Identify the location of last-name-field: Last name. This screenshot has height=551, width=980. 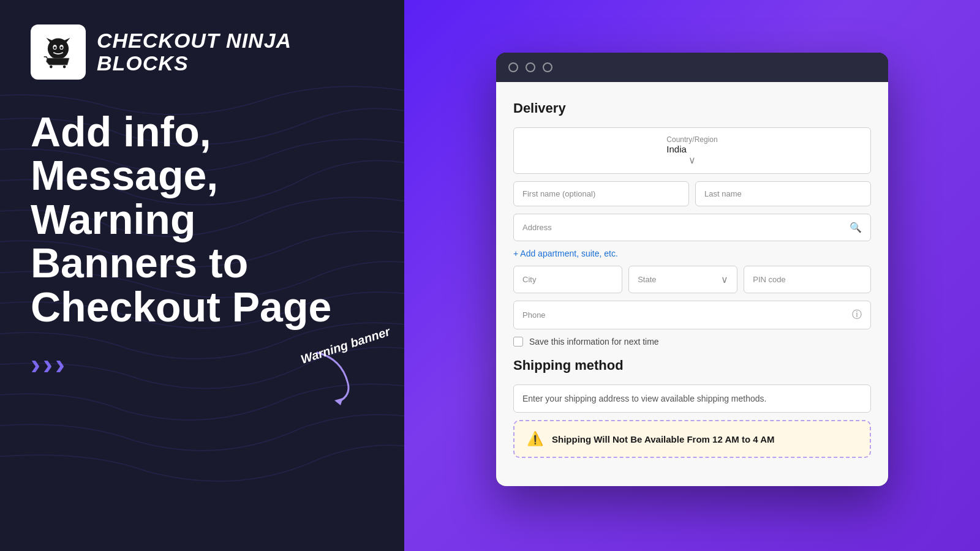
(783, 193).